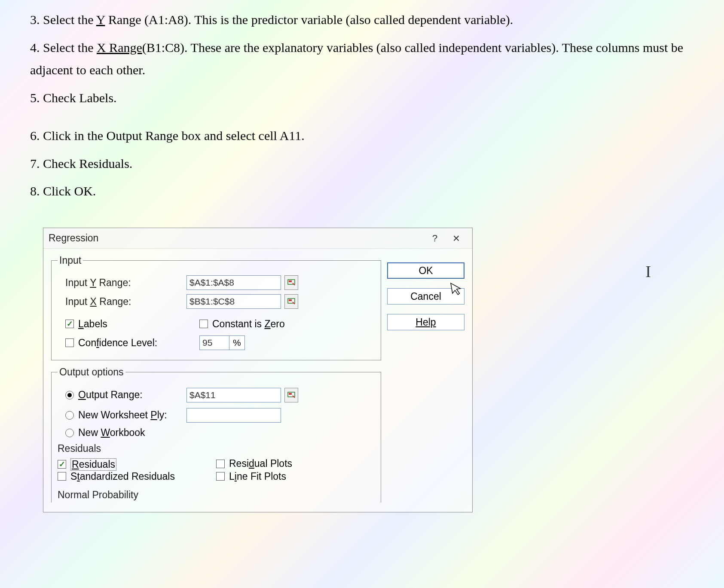 The image size is (724, 588). Describe the element at coordinates (87, 465) in the screenshot. I see `residuals-checkbox-item: ✓ Residuals` at that location.